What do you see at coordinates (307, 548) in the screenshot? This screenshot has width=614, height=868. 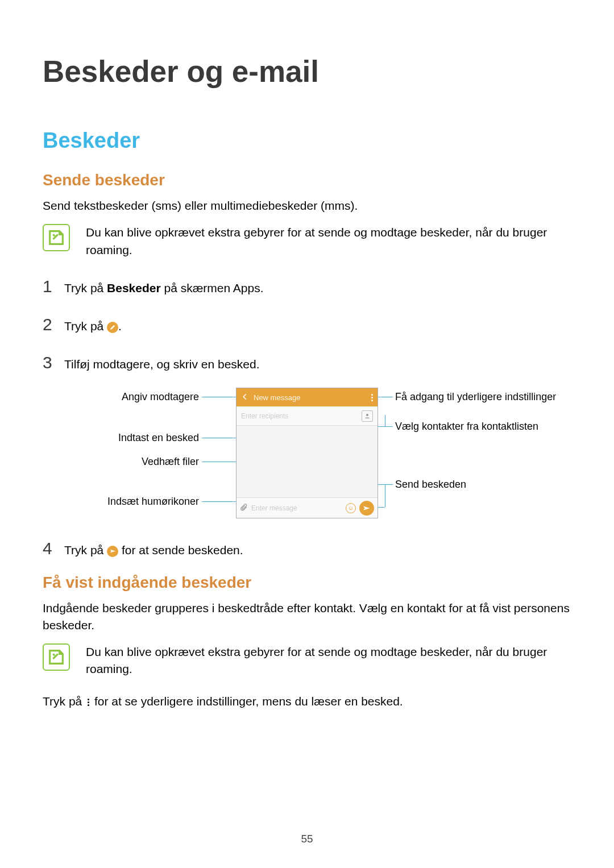 I see `step-4: 4 Tryk på for at sende beskeden.` at bounding box center [307, 548].